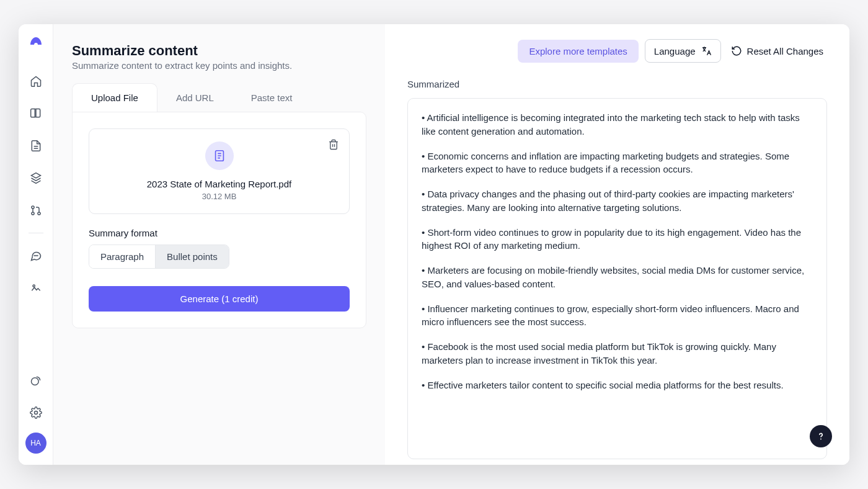 The image size is (868, 489). I want to click on file-size: 30.12 MB, so click(219, 196).